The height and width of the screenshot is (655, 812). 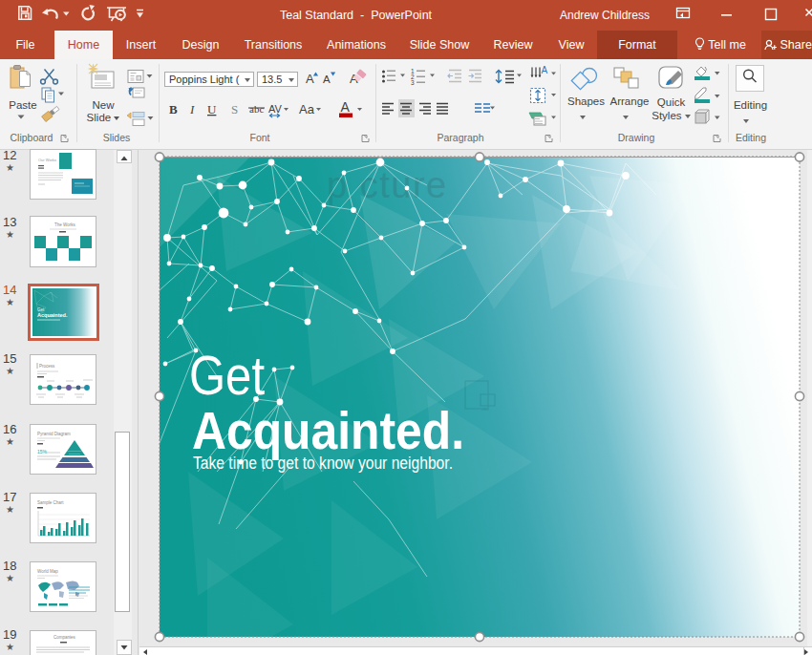 What do you see at coordinates (256, 109) in the screenshot?
I see `svg-text: abc` at bounding box center [256, 109].